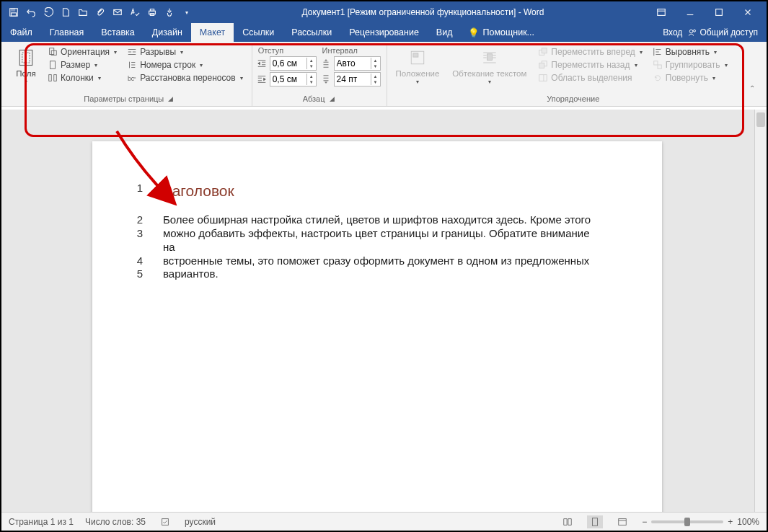  Describe the element at coordinates (748, 12) in the screenshot. I see `close-icon` at that location.